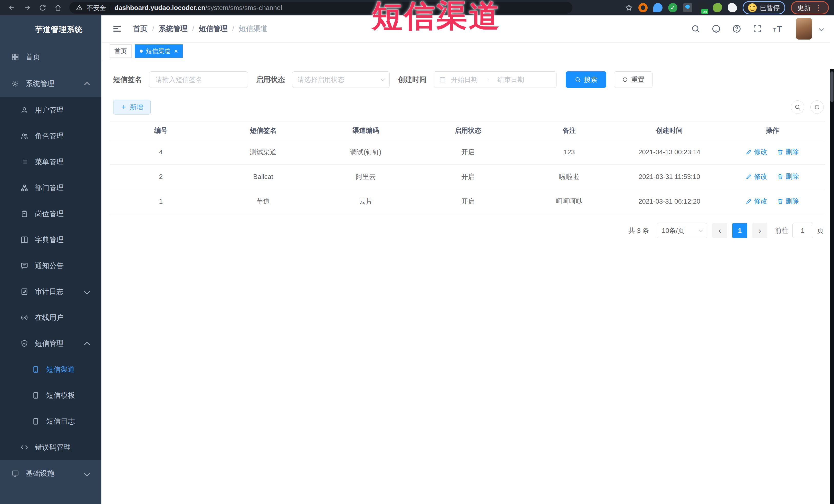  I want to click on phone-icon, so click(36, 421).